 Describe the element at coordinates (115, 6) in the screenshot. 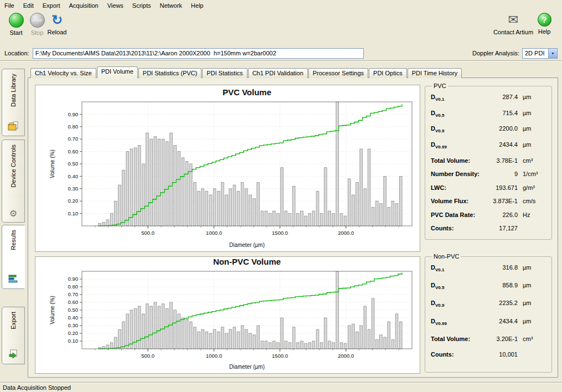

I see `menu-item-views: Views` at that location.